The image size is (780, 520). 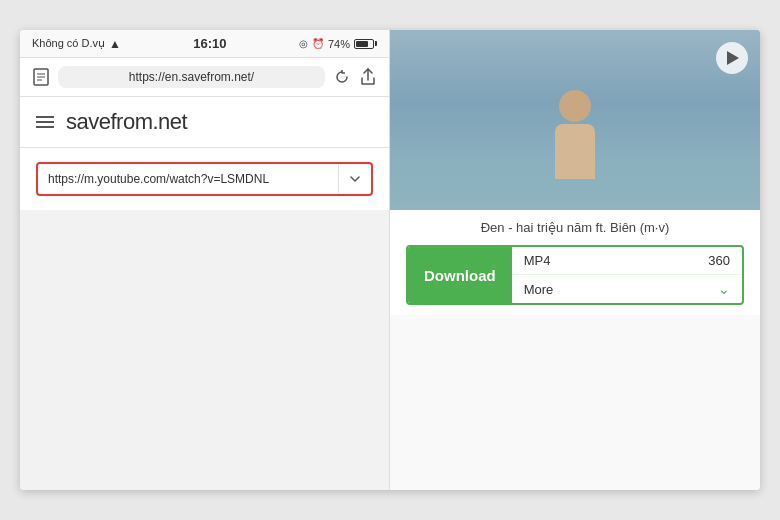 I want to click on site-title: savefrom.net, so click(x=126, y=122).